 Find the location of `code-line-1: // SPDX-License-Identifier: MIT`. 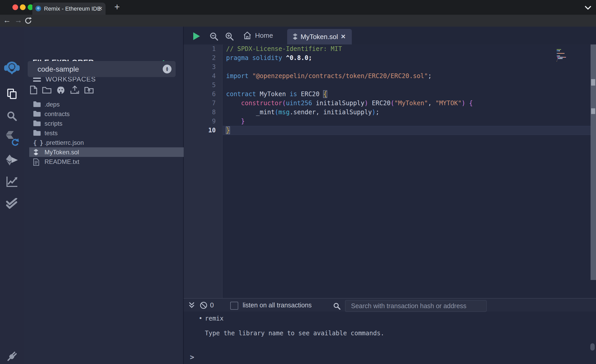

code-line-1: // SPDX-License-Identifier: MIT is located at coordinates (349, 49).